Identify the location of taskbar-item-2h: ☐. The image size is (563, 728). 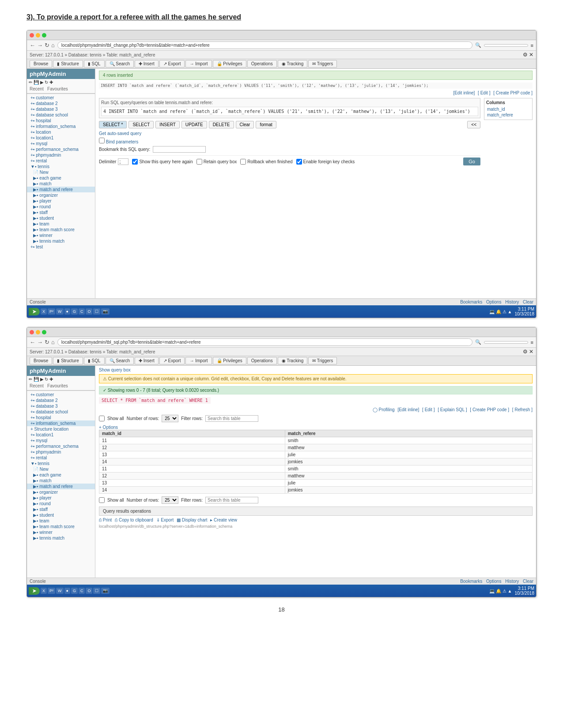
(97, 591).